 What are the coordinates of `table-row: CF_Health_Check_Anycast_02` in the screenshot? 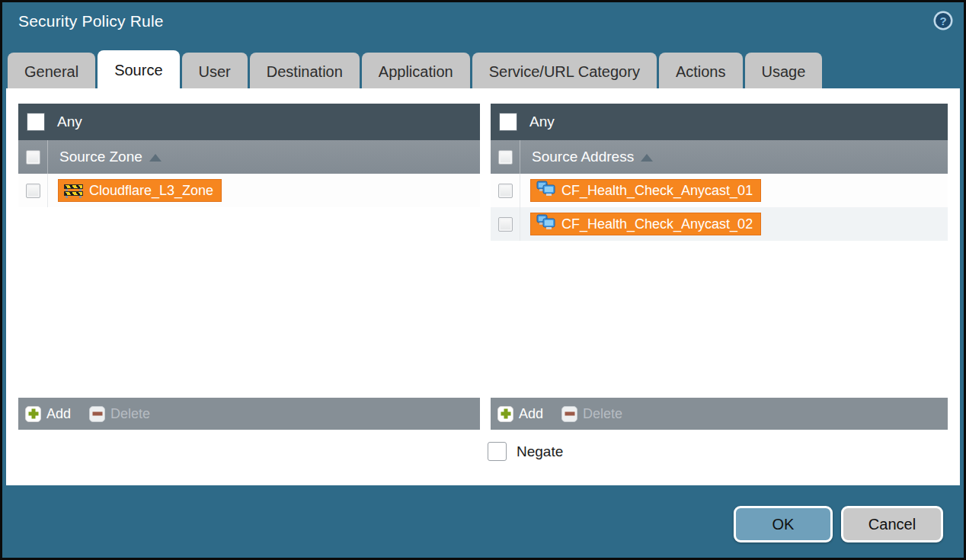 It's located at (719, 224).